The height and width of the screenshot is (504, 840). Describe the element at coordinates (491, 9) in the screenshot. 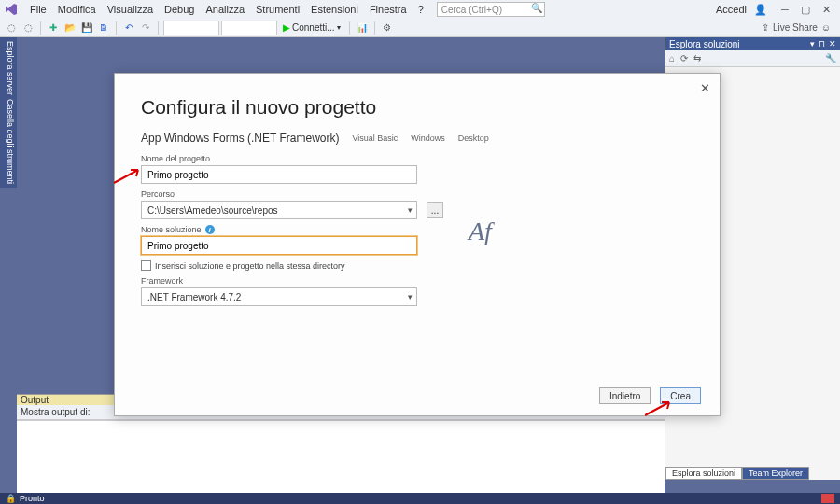

I see `search-input: Cerca (Ctrl+Q) 🔍` at that location.